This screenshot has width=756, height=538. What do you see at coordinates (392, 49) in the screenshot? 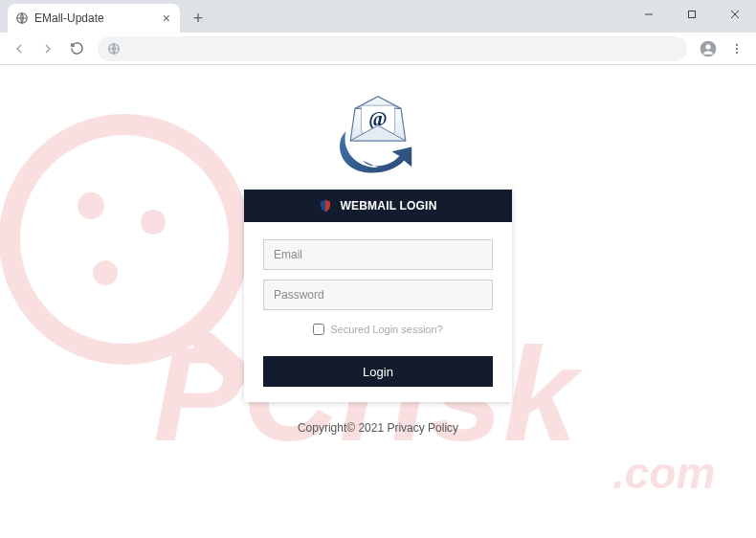
I see `address-bar` at bounding box center [392, 49].